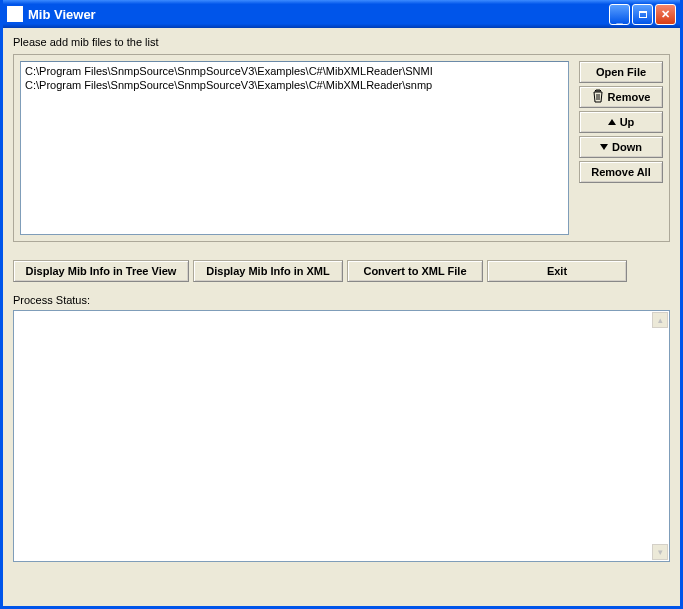  Describe the element at coordinates (621, 147) in the screenshot. I see `down-button: Down` at that location.